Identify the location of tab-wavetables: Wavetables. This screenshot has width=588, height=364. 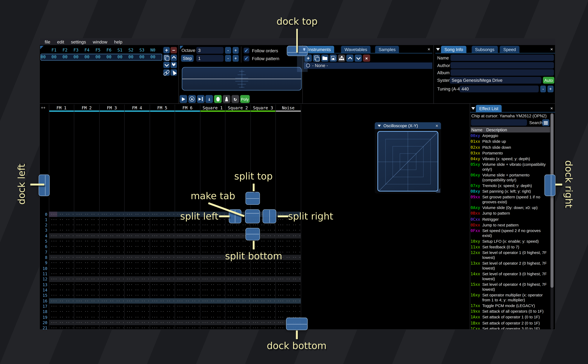
(356, 49).